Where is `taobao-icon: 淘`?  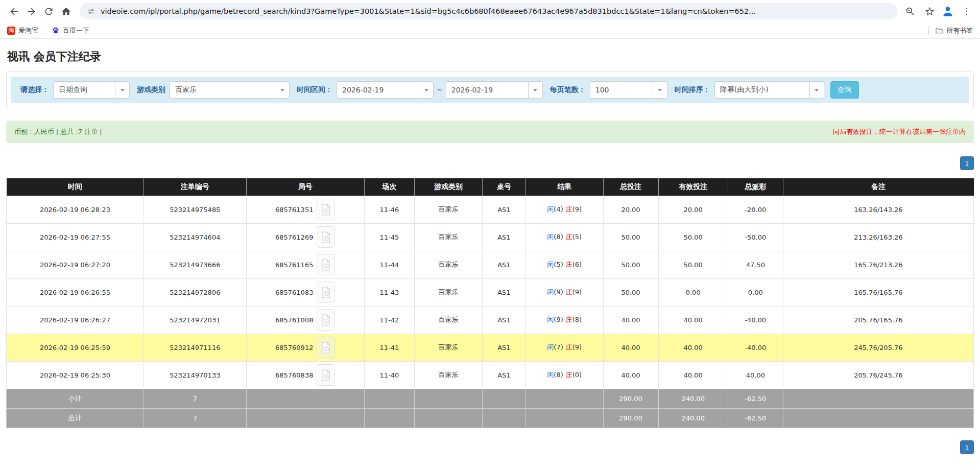 taobao-icon: 淘 is located at coordinates (11, 31).